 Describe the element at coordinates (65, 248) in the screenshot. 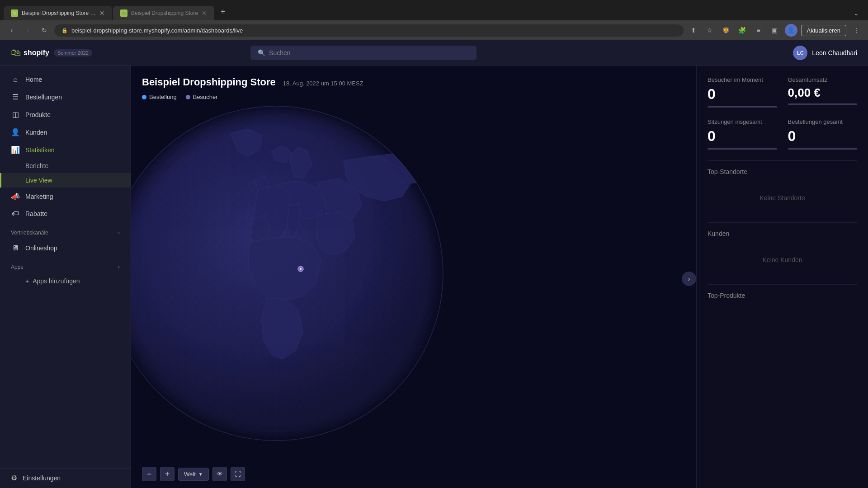

I see `sidebar-item-onlineshop: 🖥 Onlineshop` at that location.